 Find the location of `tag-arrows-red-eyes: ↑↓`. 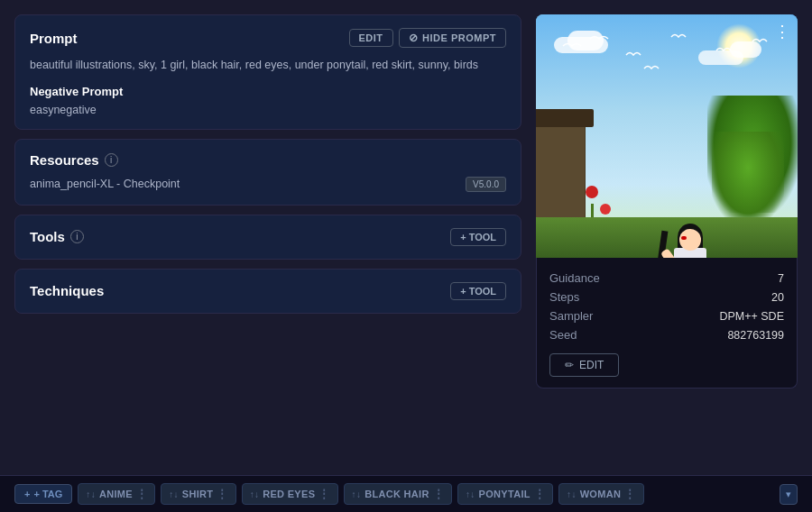

tag-arrows-red-eyes: ↑↓ is located at coordinates (254, 494).